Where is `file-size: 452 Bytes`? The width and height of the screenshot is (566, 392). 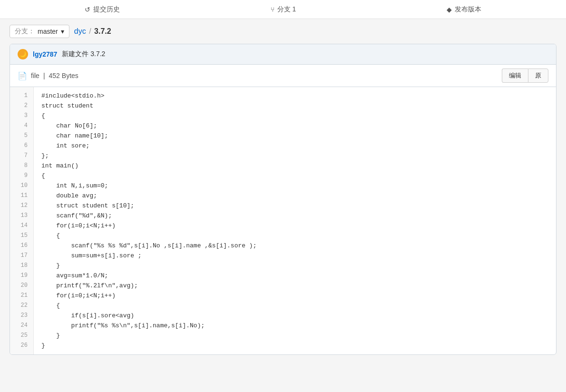
file-size: 452 Bytes is located at coordinates (64, 76).